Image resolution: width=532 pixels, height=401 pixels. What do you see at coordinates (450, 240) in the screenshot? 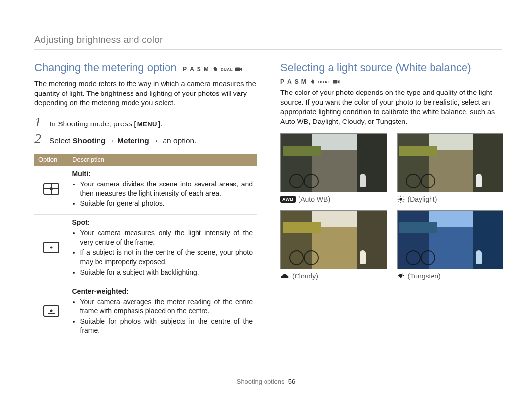
I see `wb-image-tungsten` at bounding box center [450, 240].